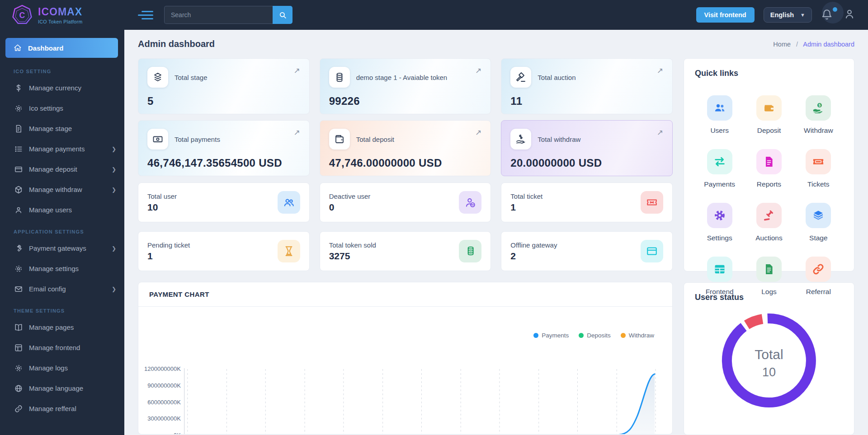 Image resolution: width=868 pixels, height=435 pixels. Describe the element at coordinates (224, 101) in the screenshot. I see `stat-value: 5` at that location.